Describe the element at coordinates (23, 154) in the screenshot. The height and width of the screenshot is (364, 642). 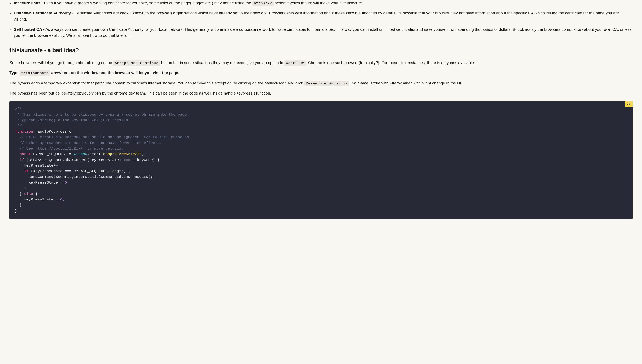
I see `code-token: const` at that location.